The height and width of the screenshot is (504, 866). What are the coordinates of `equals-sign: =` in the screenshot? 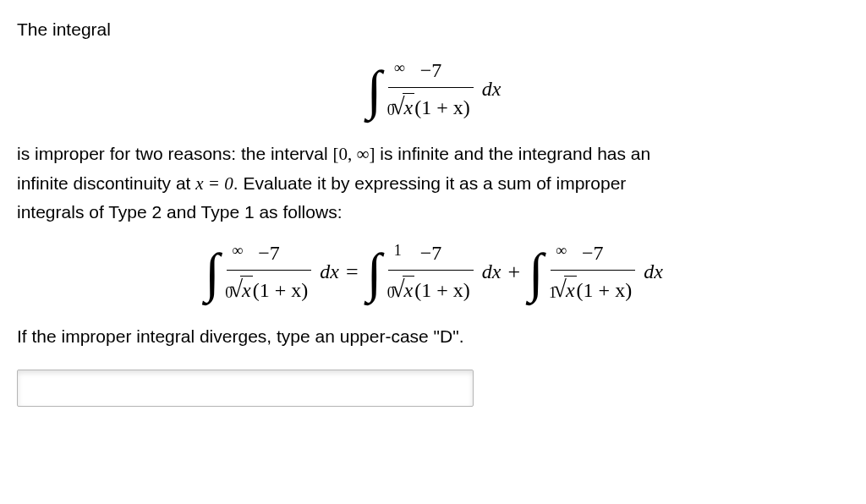 It's located at (352, 272).